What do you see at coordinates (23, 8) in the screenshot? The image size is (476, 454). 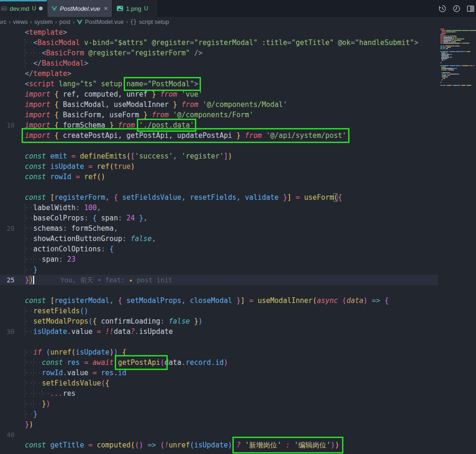 I see `tab-dev-md: dev.md U` at bounding box center [23, 8].